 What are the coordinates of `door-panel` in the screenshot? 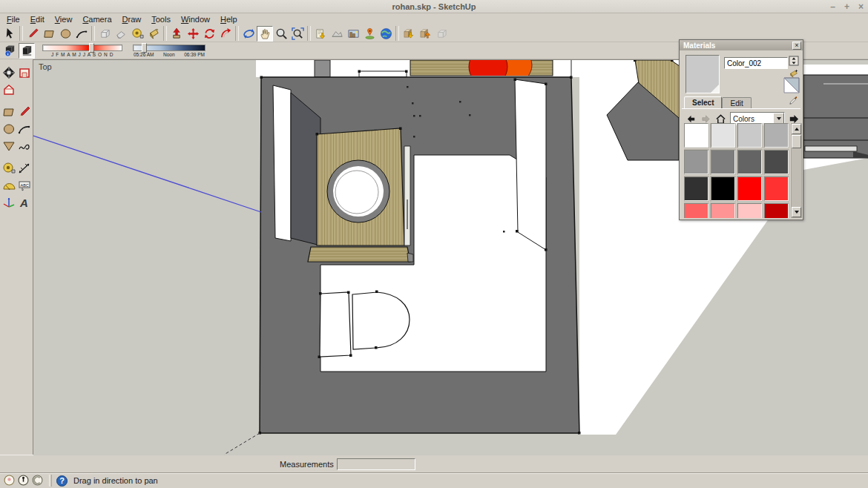 It's located at (282, 163).